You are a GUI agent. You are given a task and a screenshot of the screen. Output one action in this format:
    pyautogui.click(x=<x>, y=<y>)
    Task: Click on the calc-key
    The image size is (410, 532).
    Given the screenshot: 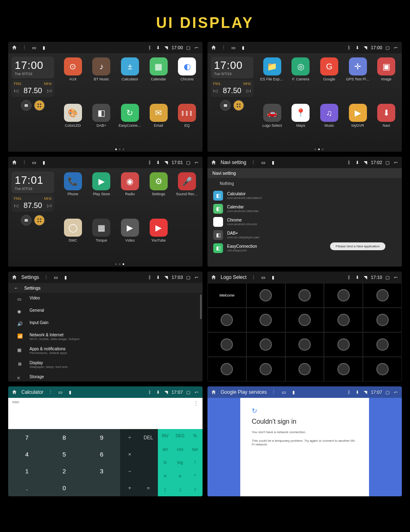 What is the action you would take?
    pyautogui.click(x=102, y=488)
    